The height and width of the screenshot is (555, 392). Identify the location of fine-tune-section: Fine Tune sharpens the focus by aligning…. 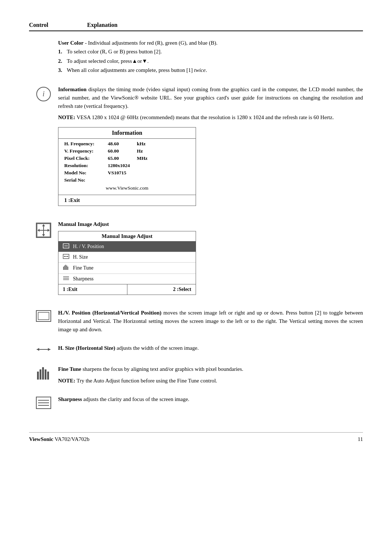
(196, 375).